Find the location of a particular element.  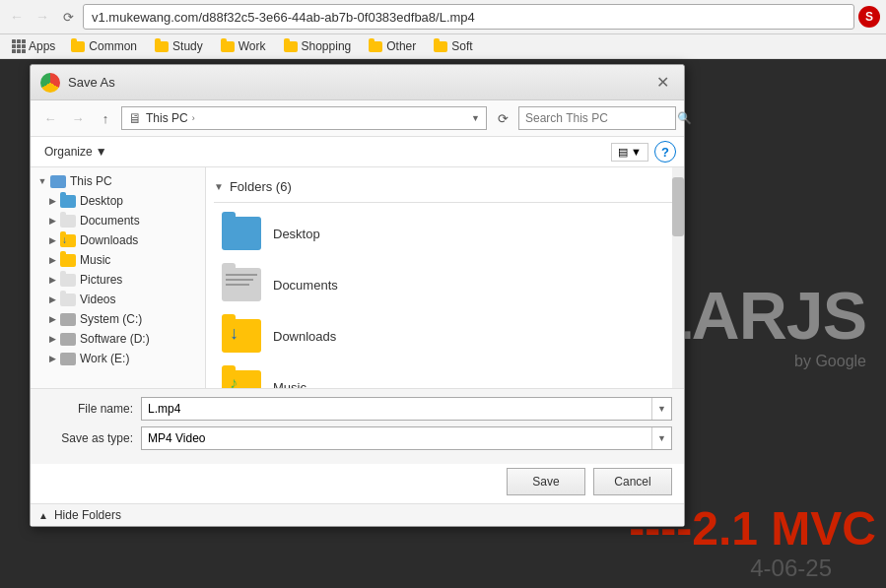

bookmark-study: Study is located at coordinates (179, 46).